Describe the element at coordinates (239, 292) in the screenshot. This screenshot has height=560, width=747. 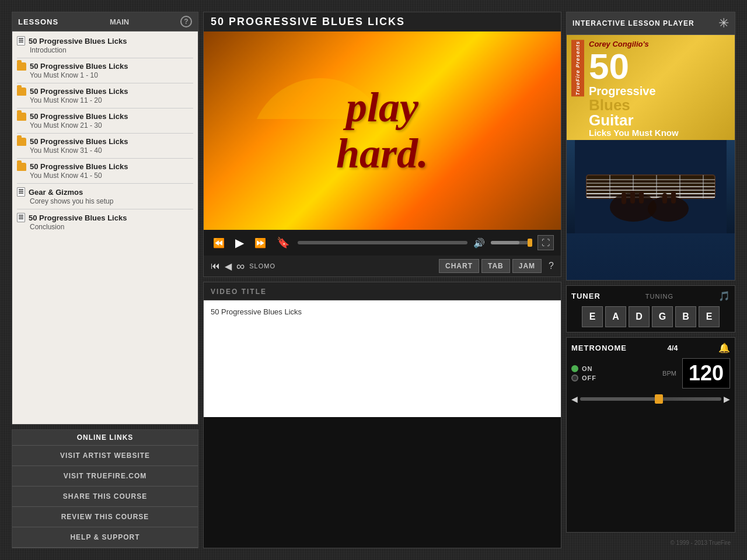
I see `video-info-title-label: VIDEO TITLE` at that location.